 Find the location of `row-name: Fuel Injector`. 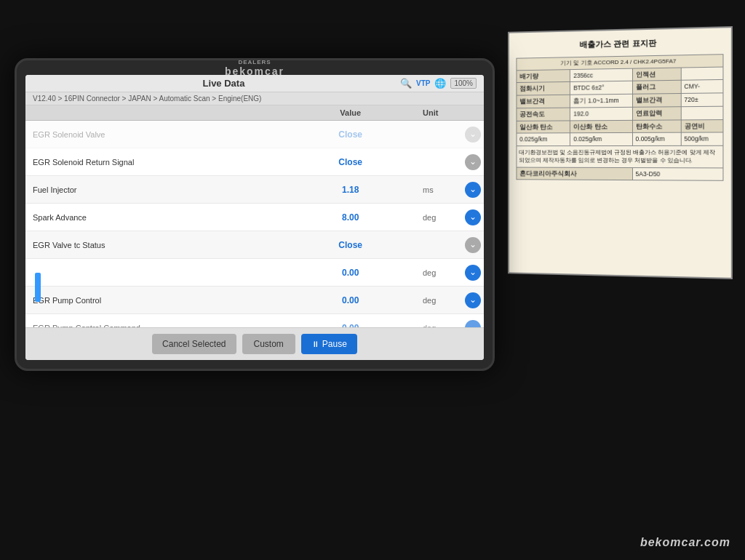

row-name: Fuel Injector is located at coordinates (154, 190).